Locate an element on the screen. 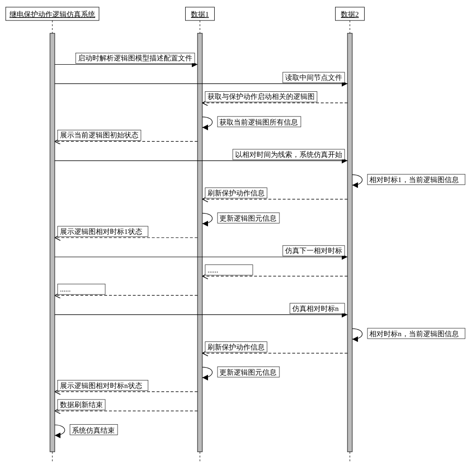  message-label: 获取当前逻辑图所有信息 is located at coordinates (259, 122).